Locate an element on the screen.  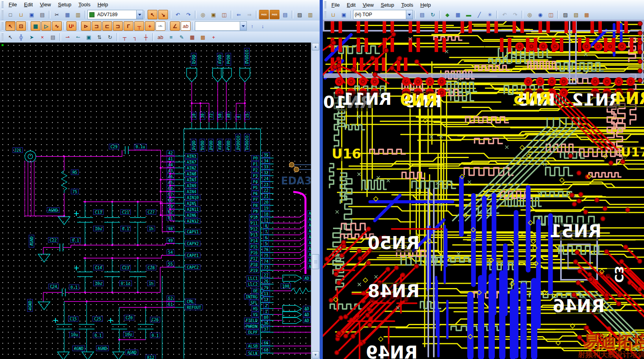
net-back-button: ↼ is located at coordinates (78, 37).